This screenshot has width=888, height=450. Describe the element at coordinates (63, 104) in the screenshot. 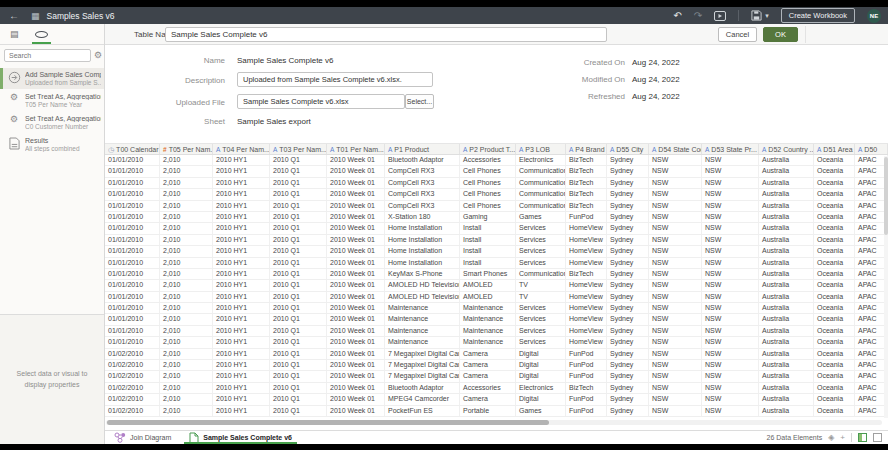

I see `step-subtitle: T05 Per Name Year` at that location.